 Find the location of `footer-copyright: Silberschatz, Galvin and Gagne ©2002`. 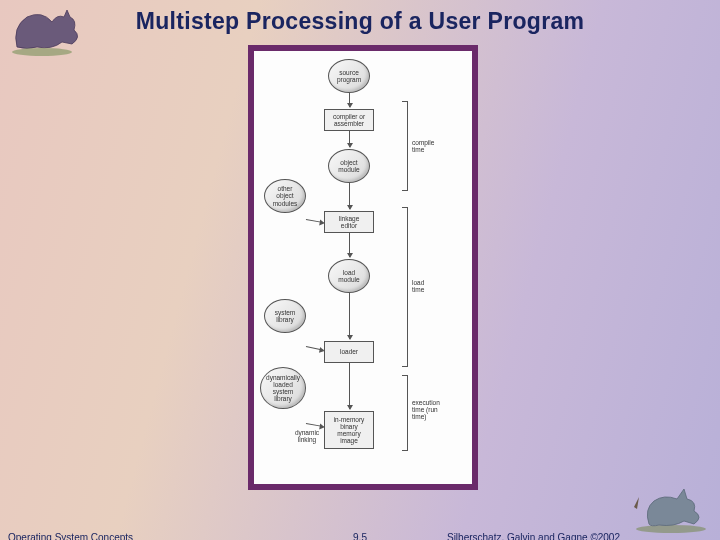

footer-copyright: Silberschatz, Galvin and Gagne ©2002 is located at coordinates (534, 536).